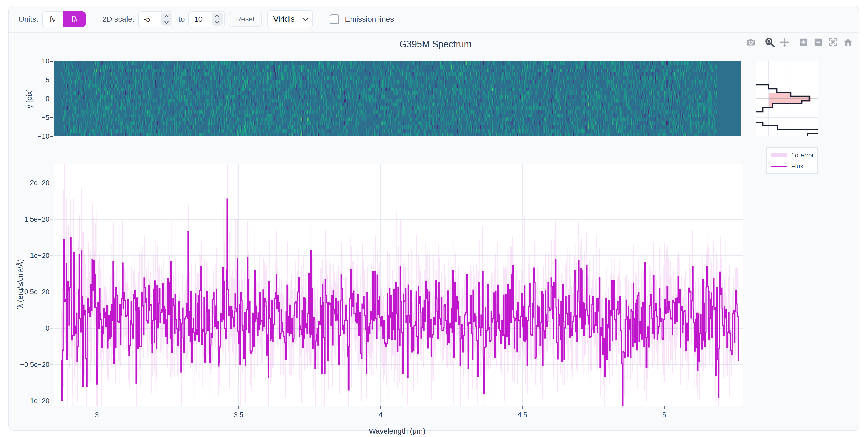 The image size is (868, 437). Describe the element at coordinates (797, 166) in the screenshot. I see `legend-label: Flux` at that location.